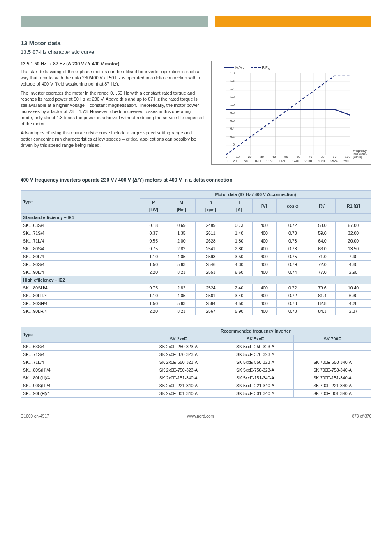  Describe the element at coordinates (196, 257) in the screenshot. I see `table-row: SK…80L/41.104.0525933.504000.7571.07.90` at that location.